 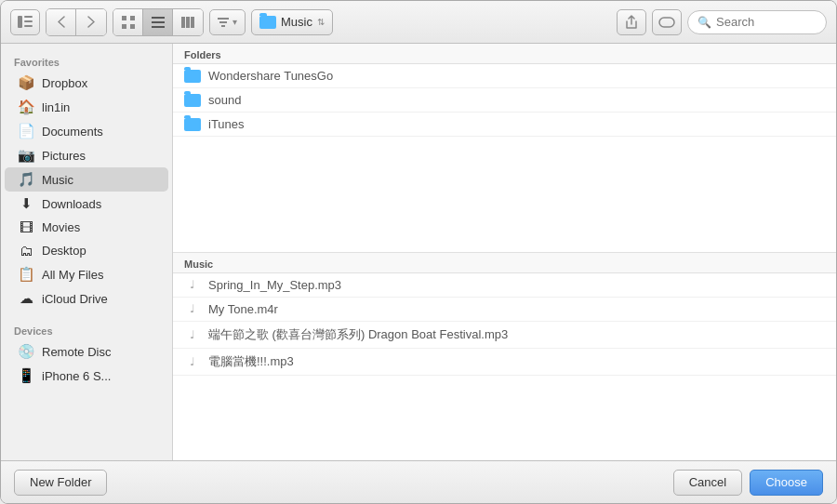 What do you see at coordinates (158, 22) in the screenshot?
I see `list-view-button` at bounding box center [158, 22].